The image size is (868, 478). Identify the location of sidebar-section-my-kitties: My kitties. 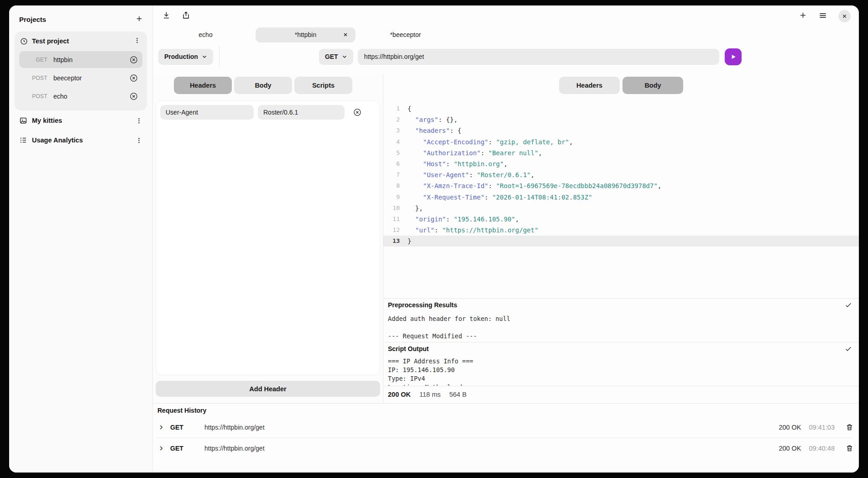
(81, 121).